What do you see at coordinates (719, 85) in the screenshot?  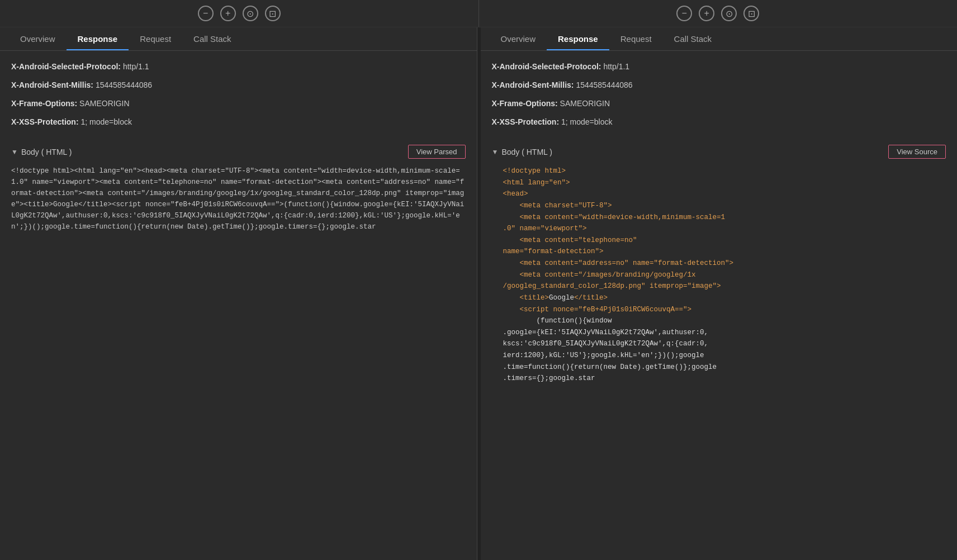 I see `header-item-1-right: X-Android-Sent-Millis: 1544585444086` at bounding box center [719, 85].